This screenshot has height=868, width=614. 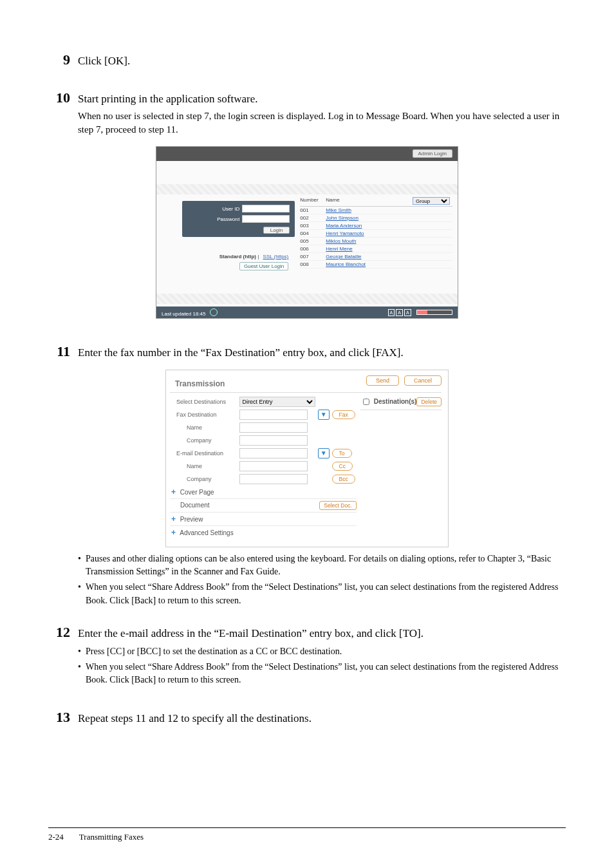 I want to click on user-row: 005 Miklos Mouth, so click(x=376, y=241).